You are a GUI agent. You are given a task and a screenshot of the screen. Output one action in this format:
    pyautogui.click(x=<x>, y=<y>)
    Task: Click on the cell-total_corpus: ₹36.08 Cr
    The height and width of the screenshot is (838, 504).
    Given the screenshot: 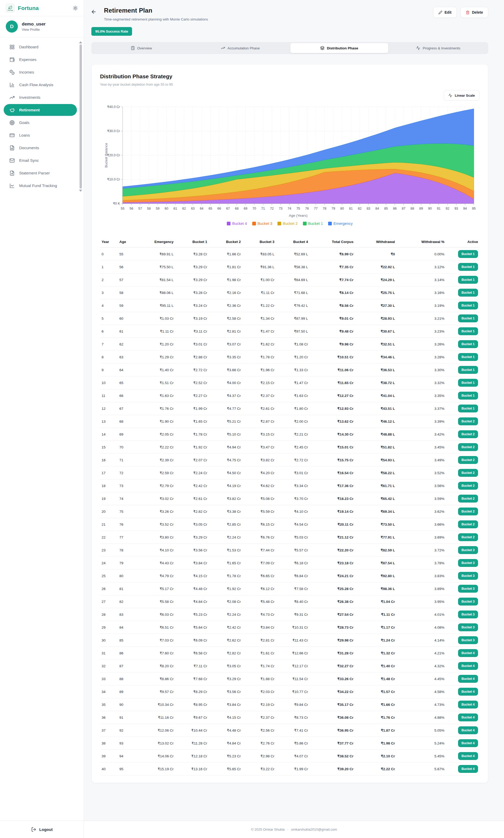 What is the action you would take?
    pyautogui.click(x=332, y=718)
    